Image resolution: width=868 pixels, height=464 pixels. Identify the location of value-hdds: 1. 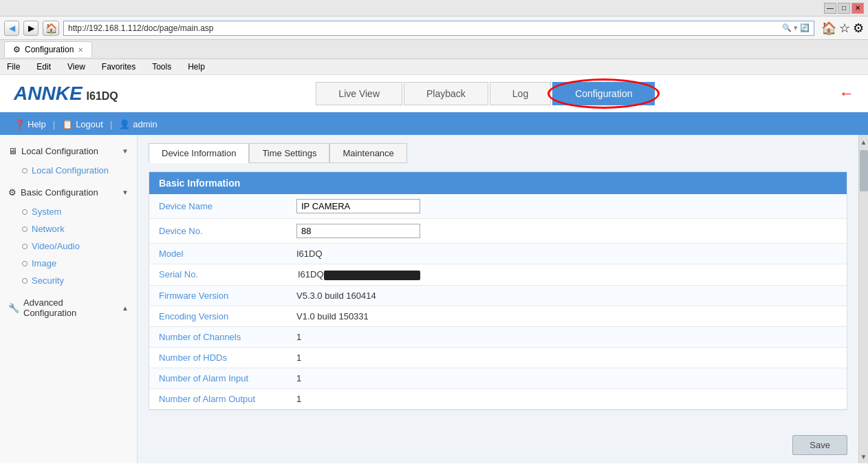
(567, 357).